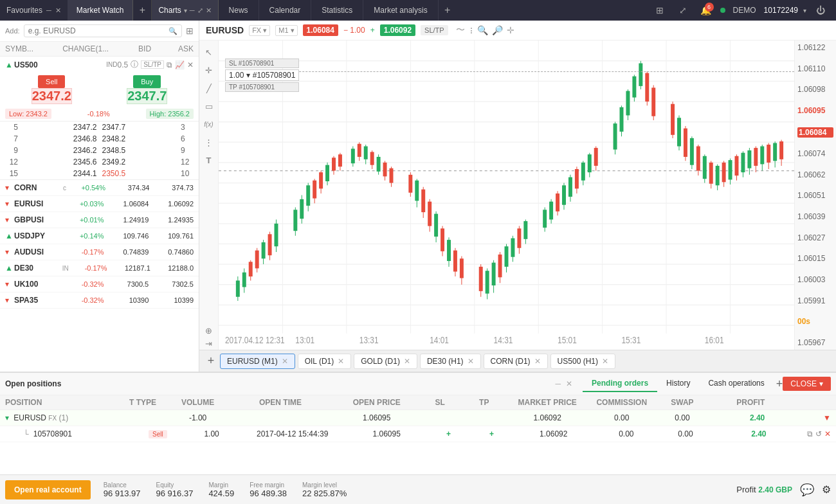 The image size is (836, 504). I want to click on charts-dropdown-icon: ▾, so click(185, 10).